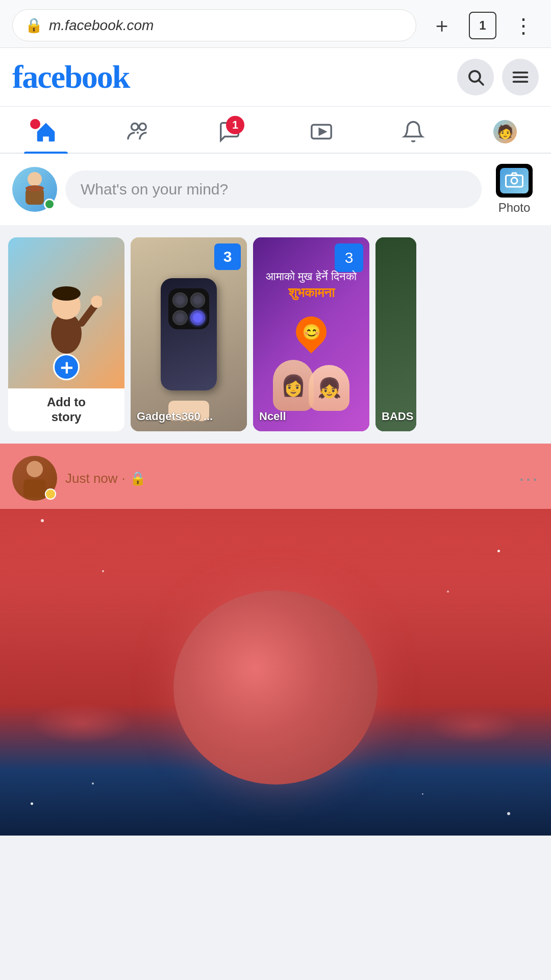  What do you see at coordinates (396, 334) in the screenshot?
I see `bads-story-bg` at bounding box center [396, 334].